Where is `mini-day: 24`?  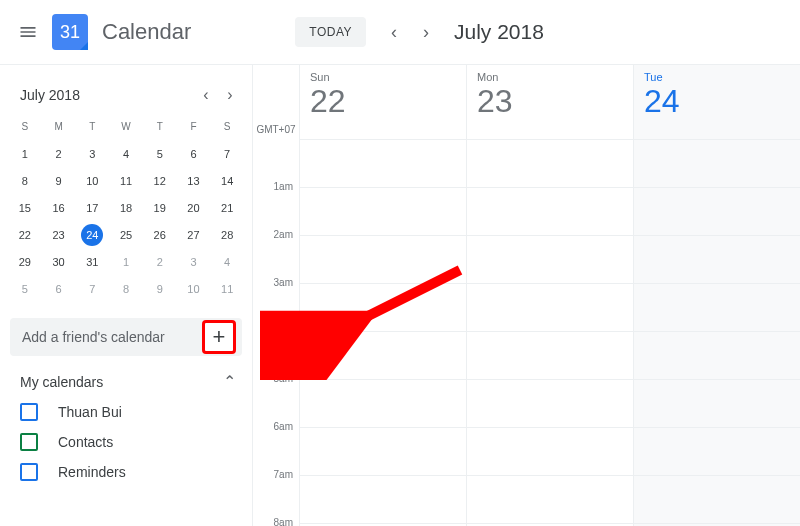 mini-day: 24 is located at coordinates (92, 234).